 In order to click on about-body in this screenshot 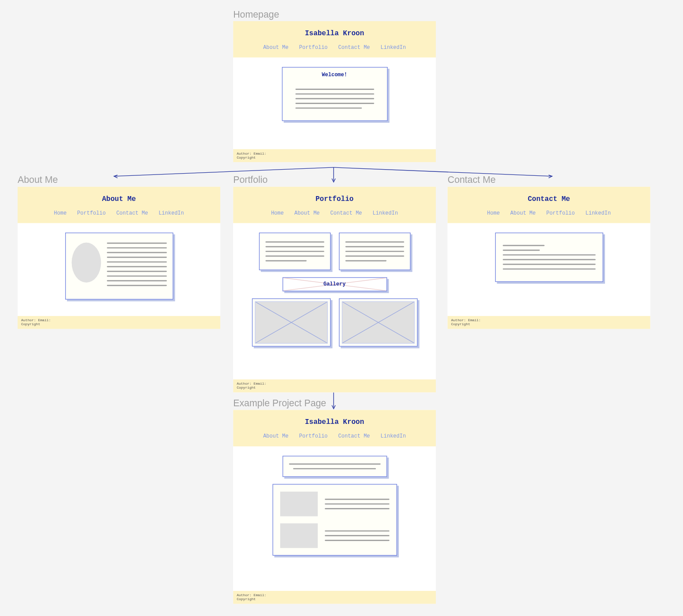, I will do `click(119, 270)`.